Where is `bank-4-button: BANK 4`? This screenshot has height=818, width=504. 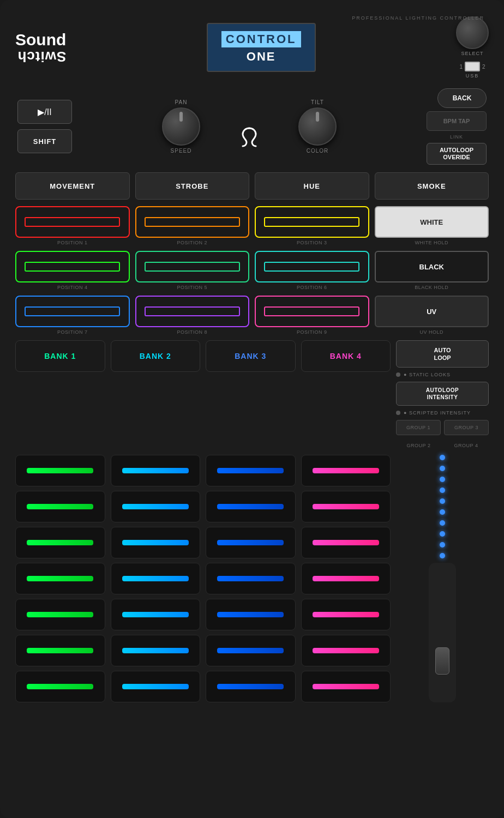
bank-4-button: BANK 4 is located at coordinates (346, 356).